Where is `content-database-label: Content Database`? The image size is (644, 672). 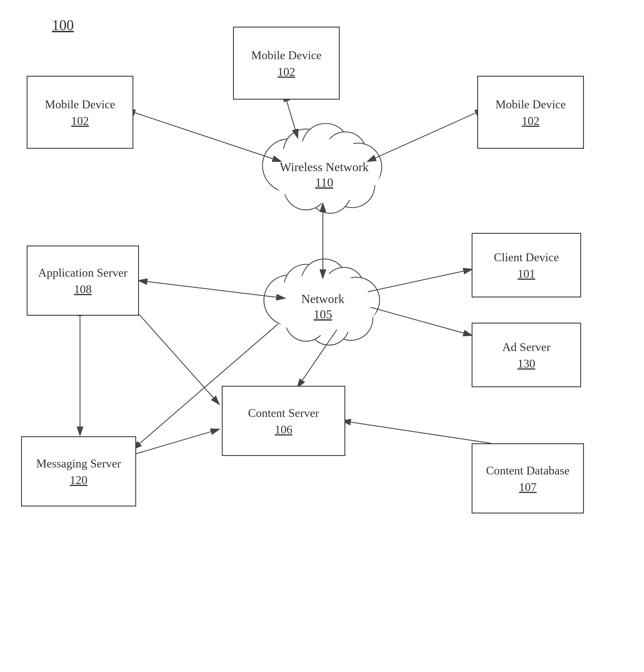 content-database-label: Content Database is located at coordinates (528, 470).